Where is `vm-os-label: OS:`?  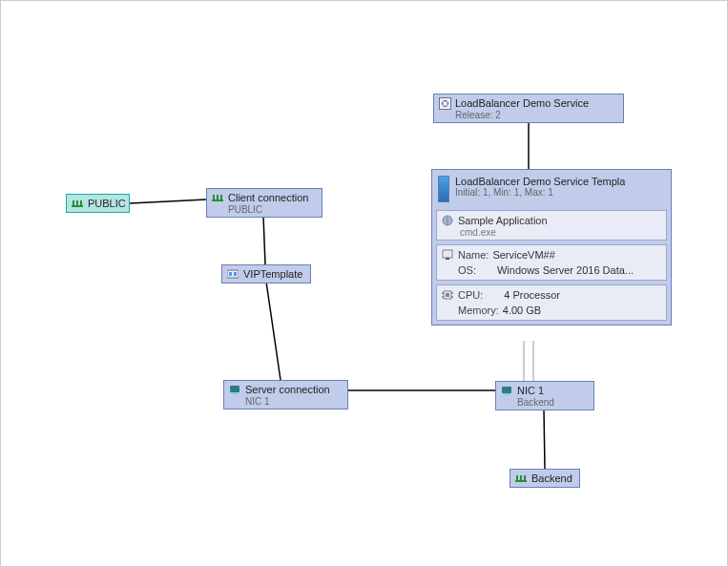 vm-os-label: OS: is located at coordinates (468, 270).